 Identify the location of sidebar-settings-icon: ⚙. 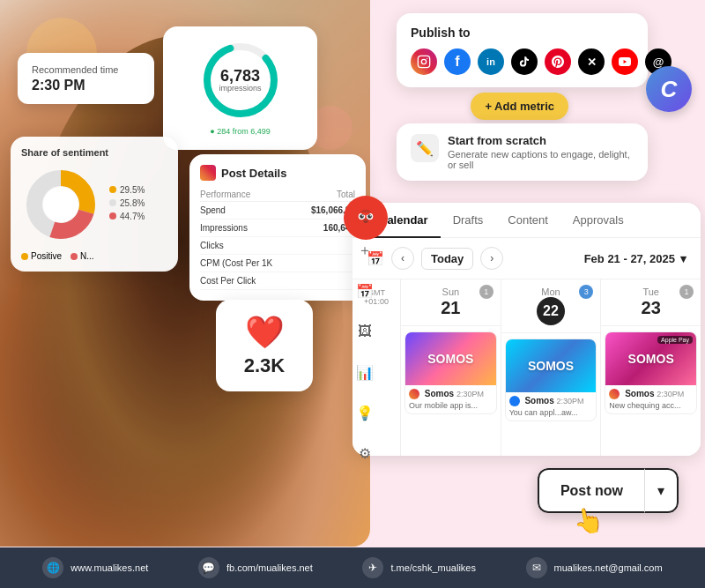
(365, 453).